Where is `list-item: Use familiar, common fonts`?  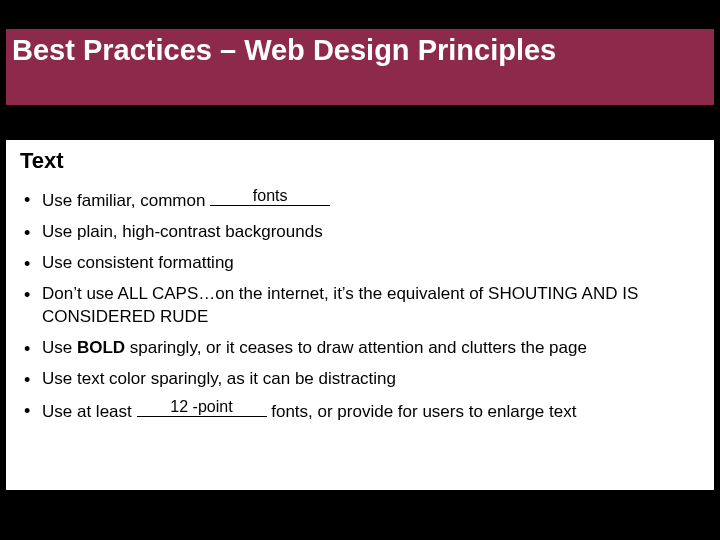
list-item: Use familiar, common fonts is located at coordinates (360, 200).